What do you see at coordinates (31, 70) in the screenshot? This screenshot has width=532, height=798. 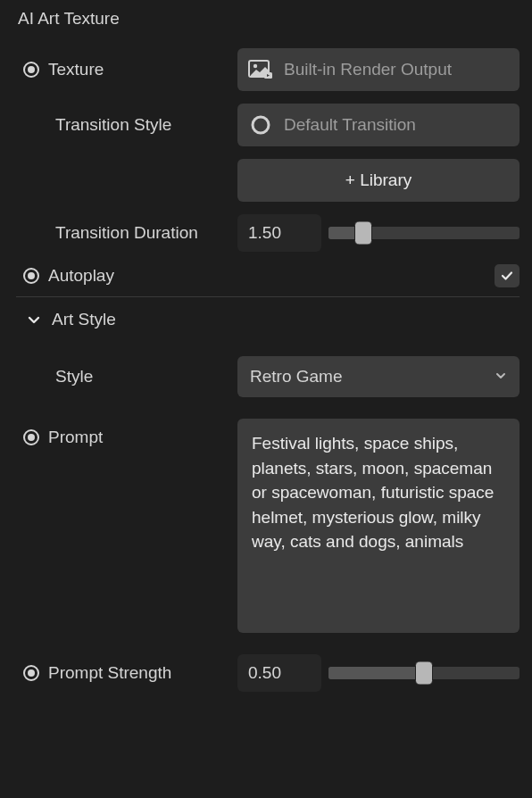 I see `texture-radio` at bounding box center [31, 70].